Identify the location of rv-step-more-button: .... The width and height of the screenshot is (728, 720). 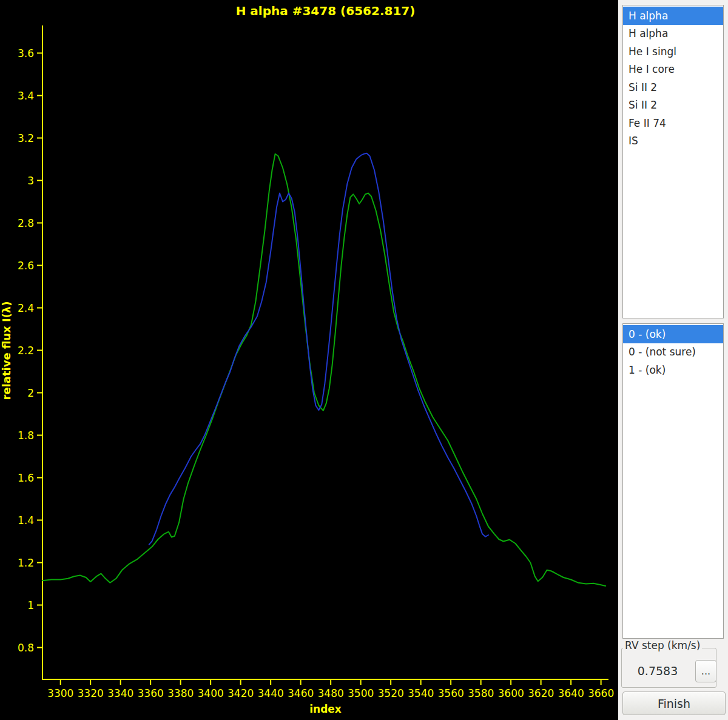
(706, 671).